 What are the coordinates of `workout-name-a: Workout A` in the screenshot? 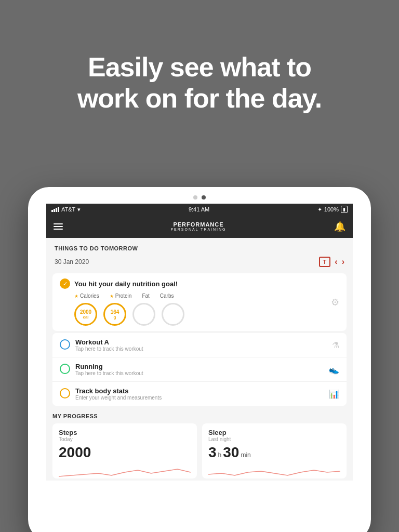 It's located at (109, 342).